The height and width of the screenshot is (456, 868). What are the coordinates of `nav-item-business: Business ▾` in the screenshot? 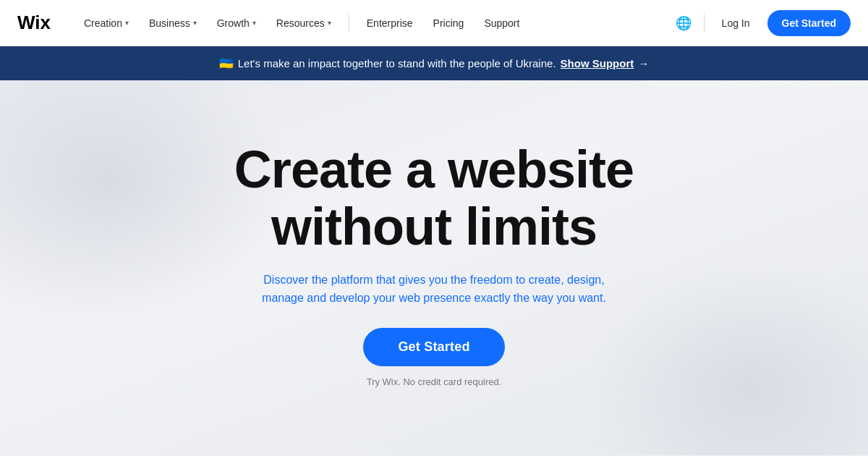 It's located at (173, 23).